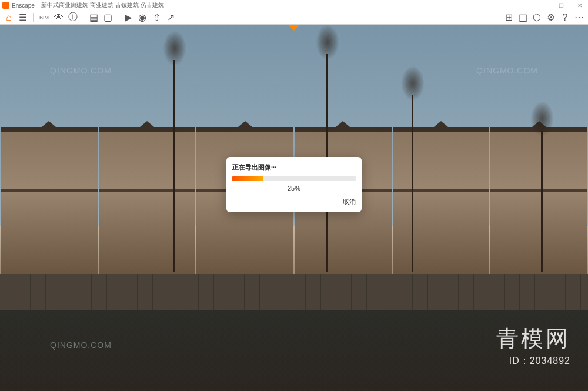 The width and height of the screenshot is (588, 391). I want to click on panorama-icon: ◉, so click(142, 18).